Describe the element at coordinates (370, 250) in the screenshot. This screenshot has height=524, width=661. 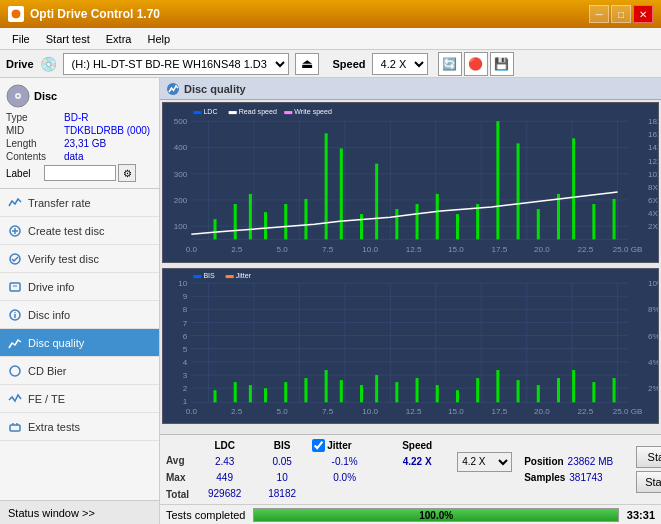
I see `svg-text: 10.0` at that location.